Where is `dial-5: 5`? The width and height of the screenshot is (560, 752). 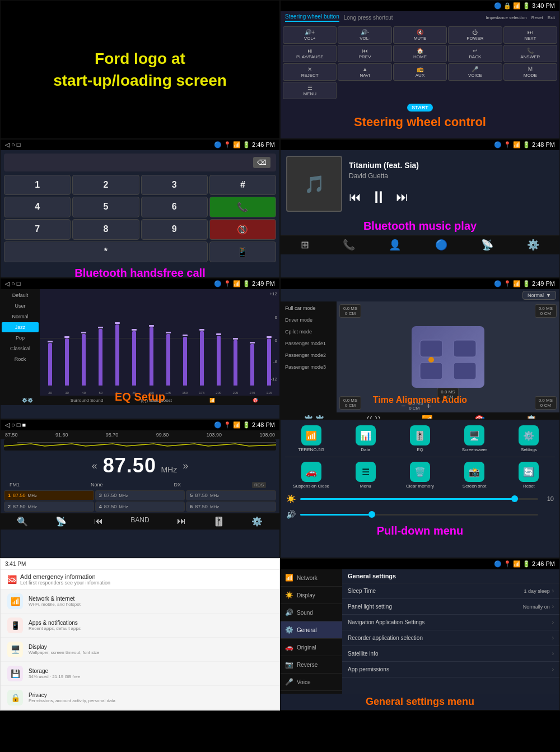 dial-5: 5 is located at coordinates (105, 207).